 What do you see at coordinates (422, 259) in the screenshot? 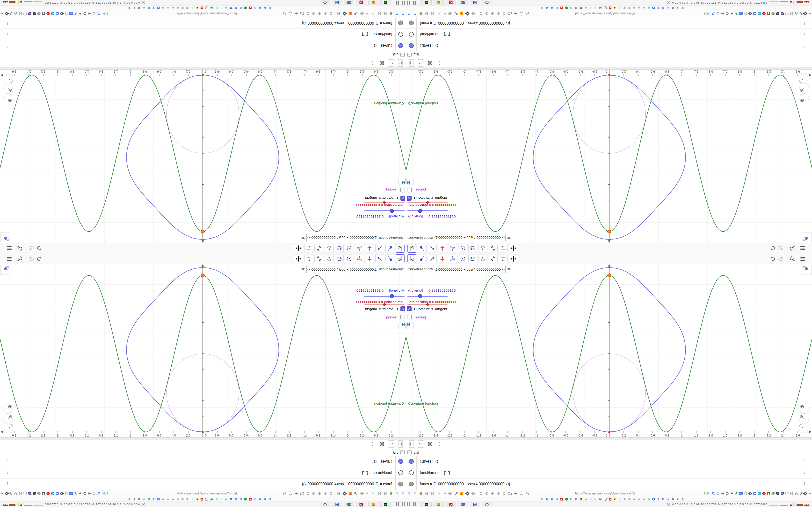
I see `tool-point-button: A` at bounding box center [422, 259].